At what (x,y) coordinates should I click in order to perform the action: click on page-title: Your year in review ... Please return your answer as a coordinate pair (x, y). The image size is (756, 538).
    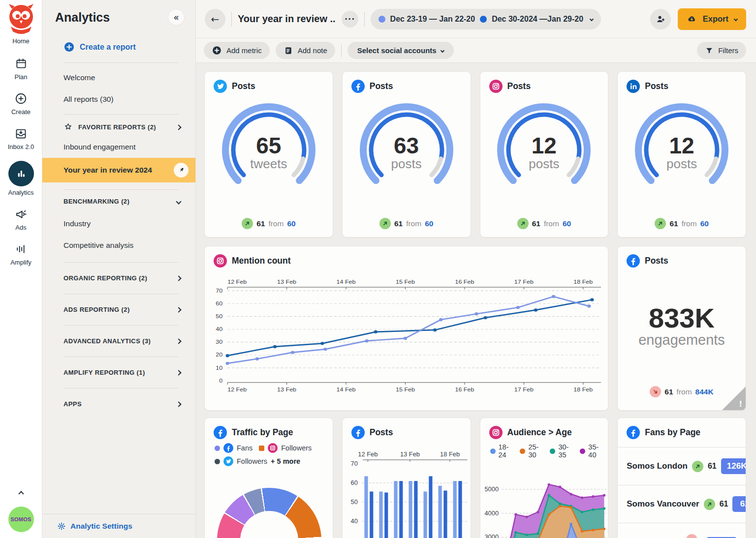
    Looking at the image, I should click on (286, 19).